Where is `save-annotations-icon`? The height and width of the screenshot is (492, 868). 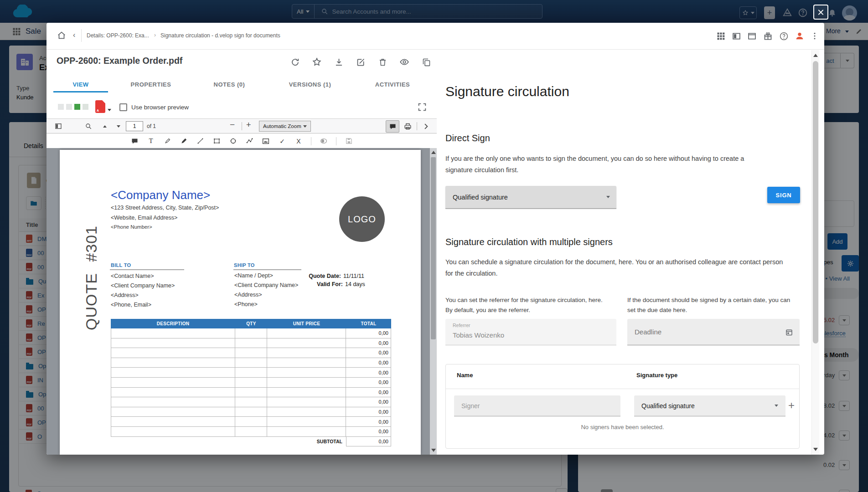
save-annotations-icon is located at coordinates (349, 141).